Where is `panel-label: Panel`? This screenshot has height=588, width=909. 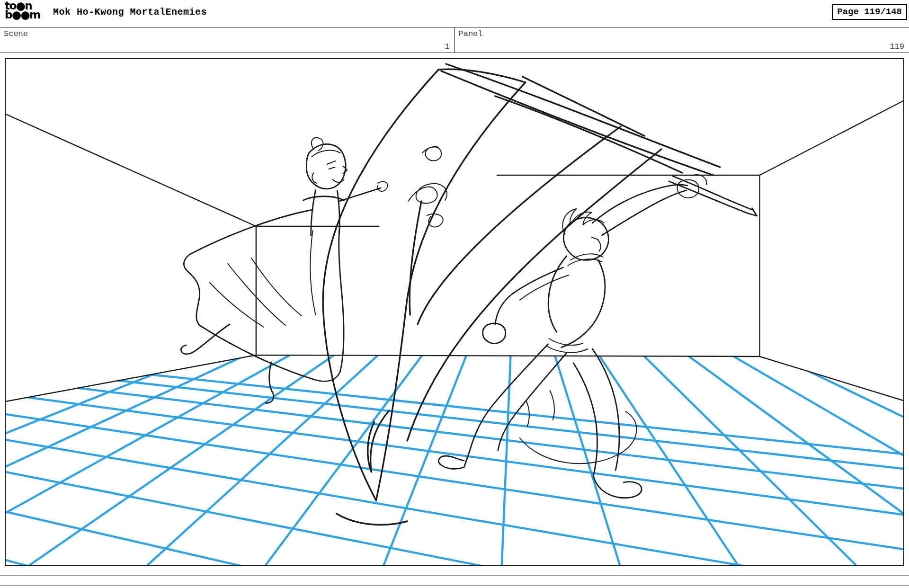
panel-label: Panel is located at coordinates (682, 34).